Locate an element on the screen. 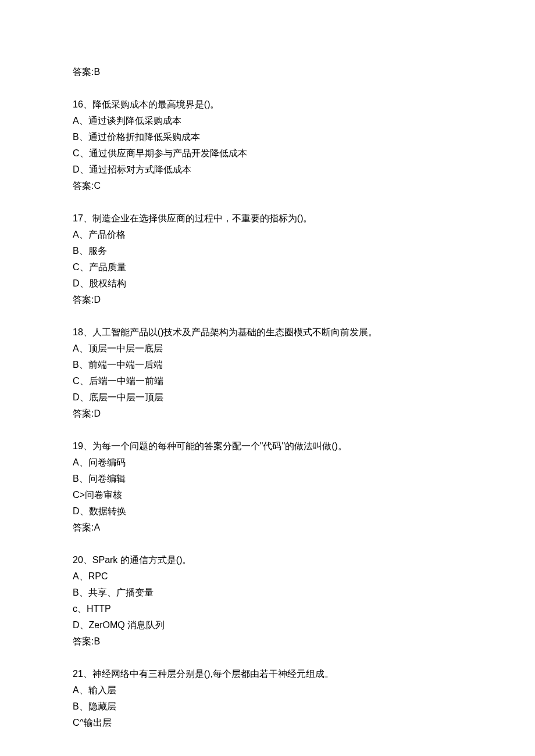  option-a: A、输入层 is located at coordinates (268, 690).